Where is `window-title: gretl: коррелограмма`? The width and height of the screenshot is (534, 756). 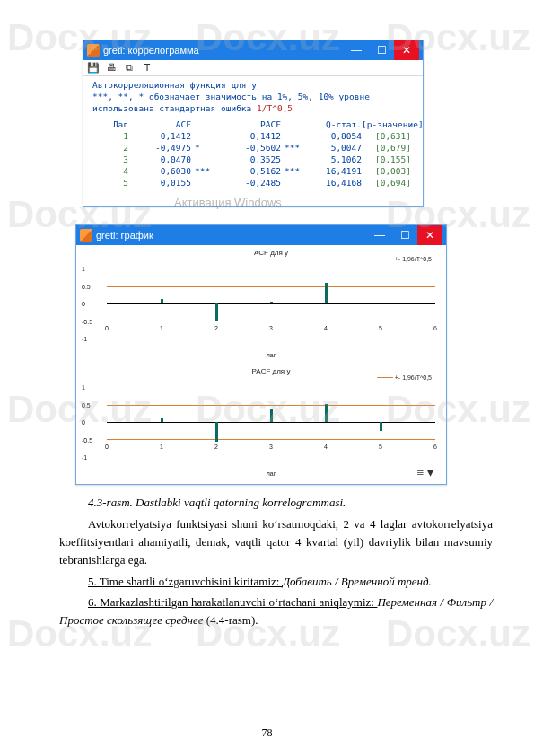 window-title: gretl: коррелограмма is located at coordinates (223, 50).